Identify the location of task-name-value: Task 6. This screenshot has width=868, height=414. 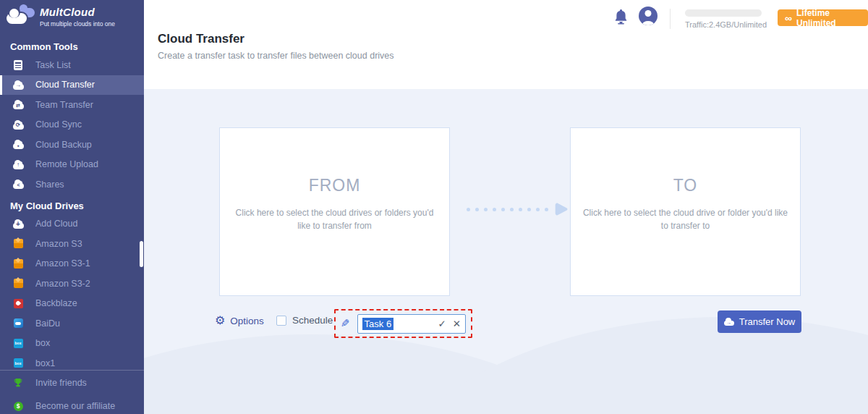
(378, 324).